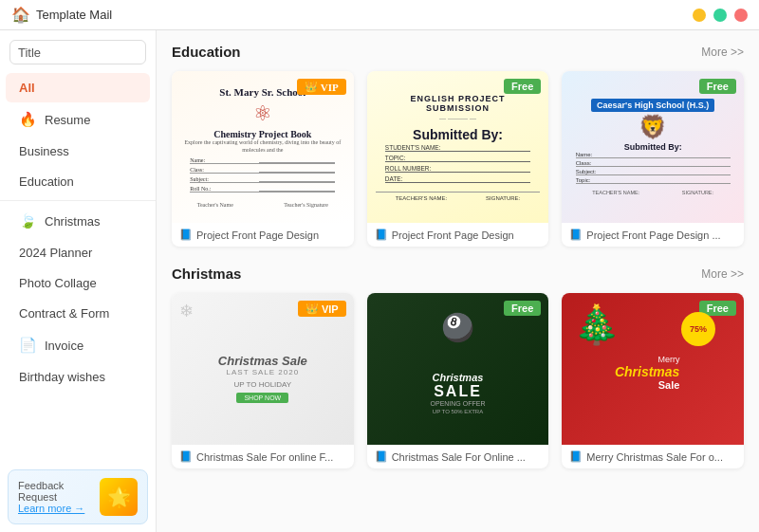 The height and width of the screenshot is (532, 759). I want to click on xmas-card-2-thumb: Free 🎱 Christmas SALE OPENING OFFER UP T…, so click(458, 369).